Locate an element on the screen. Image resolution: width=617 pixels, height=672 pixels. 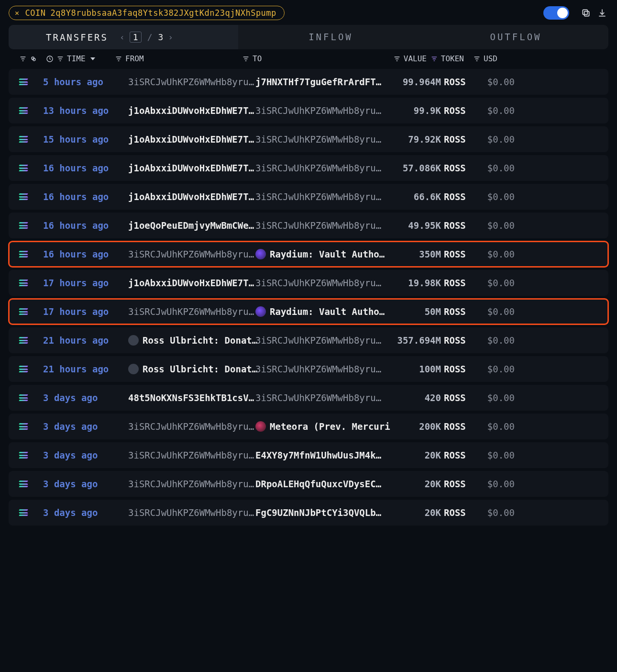
table-row: 3 days ago3iSRCJwUhKPZ6WMwHb8yru…FgC9UZN… is located at coordinates (308, 513).